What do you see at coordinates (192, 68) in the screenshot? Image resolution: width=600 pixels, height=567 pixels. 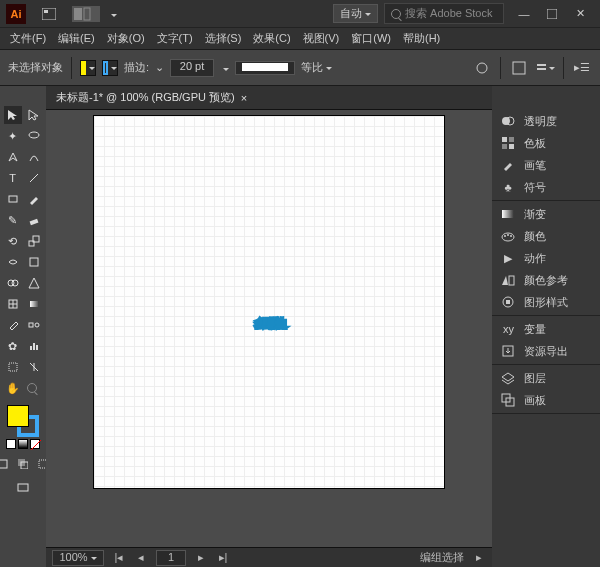 I see `stroke-weight-input: 20 pt` at bounding box center [192, 68].